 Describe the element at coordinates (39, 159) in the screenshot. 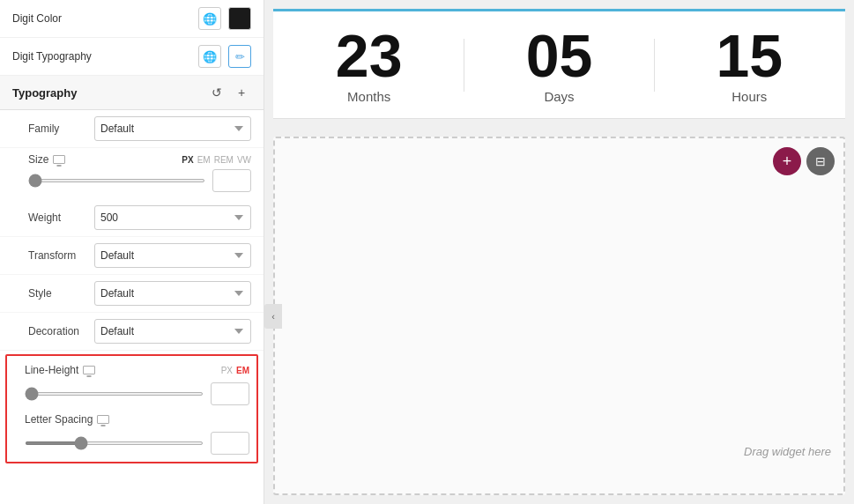

I see `size-label-text: Size` at that location.